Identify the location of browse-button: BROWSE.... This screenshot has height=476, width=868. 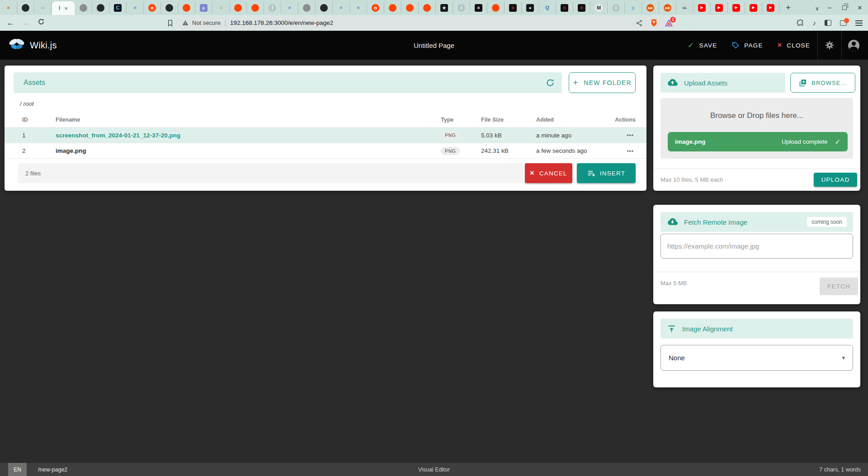
(823, 83).